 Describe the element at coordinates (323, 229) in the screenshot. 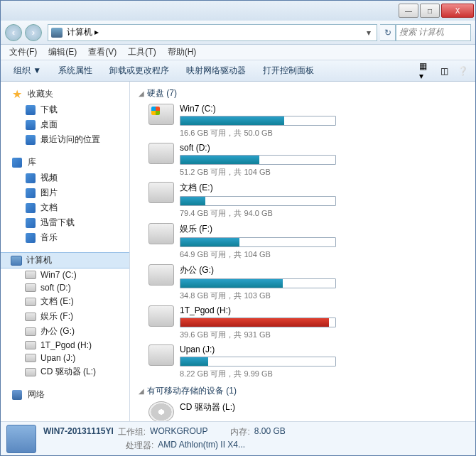

I see `drive-name: 娱乐 (F:)` at that location.